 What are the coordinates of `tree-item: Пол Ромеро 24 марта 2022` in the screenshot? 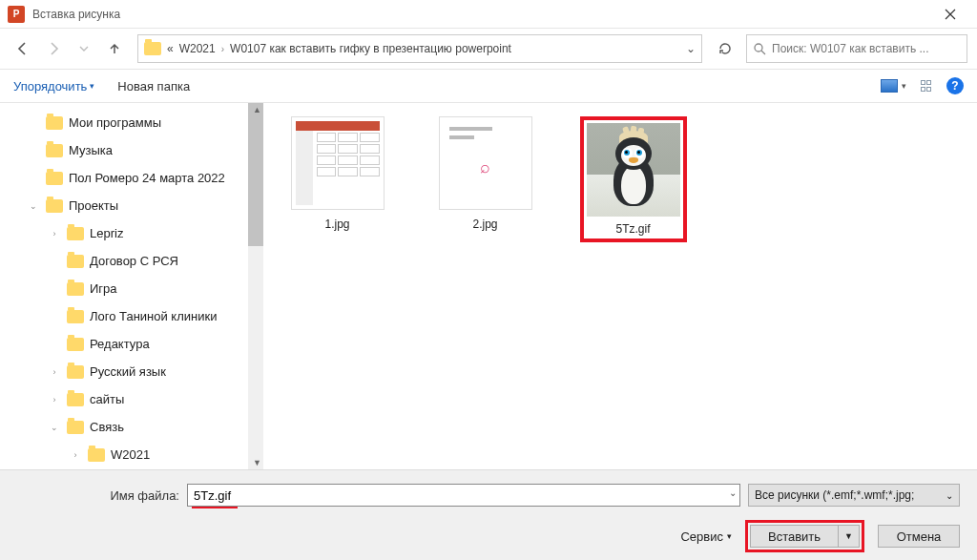 It's located at (132, 177).